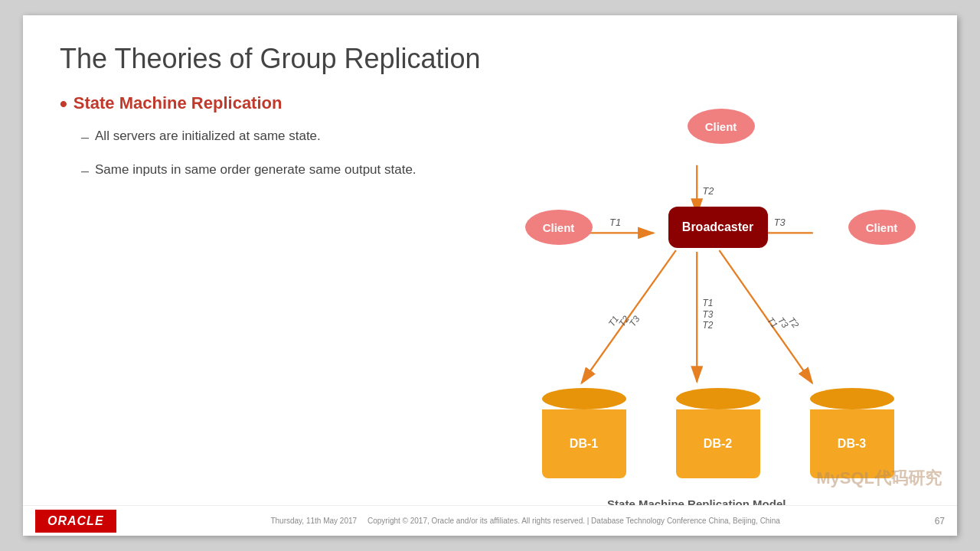  I want to click on bullet-main: State Machine Replication, so click(259, 104).